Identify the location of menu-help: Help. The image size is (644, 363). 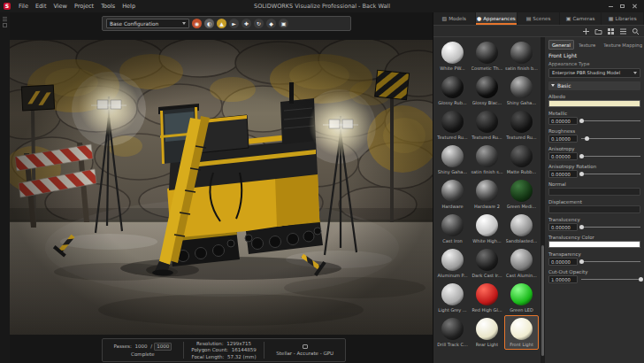
(129, 6).